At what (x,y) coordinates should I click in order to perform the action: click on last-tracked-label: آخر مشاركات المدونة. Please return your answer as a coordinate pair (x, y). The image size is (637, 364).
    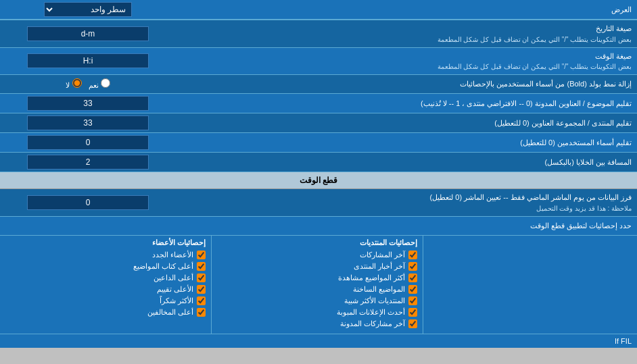
    Looking at the image, I should click on (373, 324).